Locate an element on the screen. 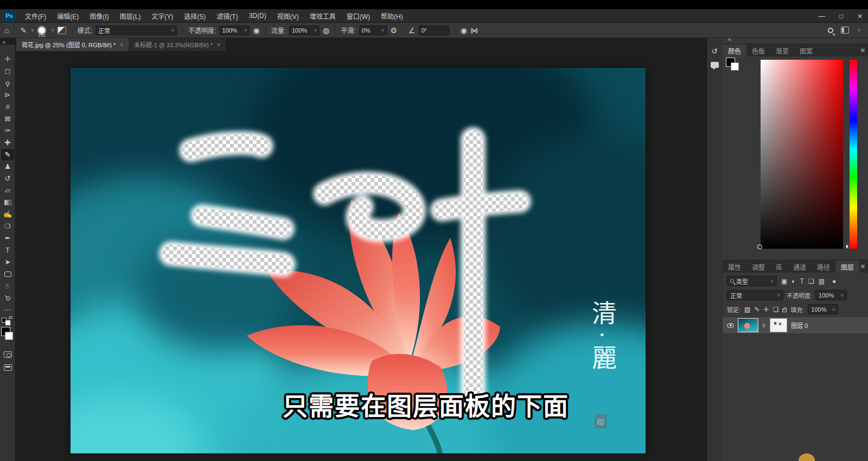 This screenshot has height=461, width=868. frame-tool: ⊠ is located at coordinates (8, 118).